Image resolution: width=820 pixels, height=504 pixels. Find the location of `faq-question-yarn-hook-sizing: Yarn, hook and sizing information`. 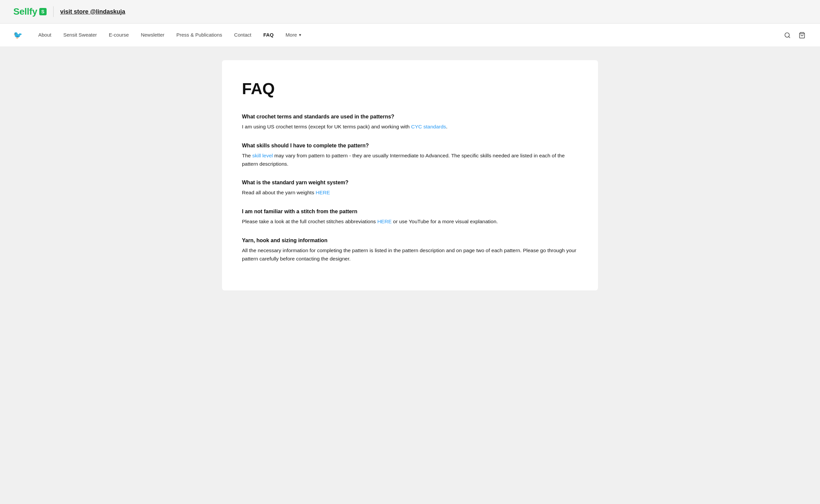

faq-question-yarn-hook-sizing: Yarn, hook and sizing information is located at coordinates (410, 241).